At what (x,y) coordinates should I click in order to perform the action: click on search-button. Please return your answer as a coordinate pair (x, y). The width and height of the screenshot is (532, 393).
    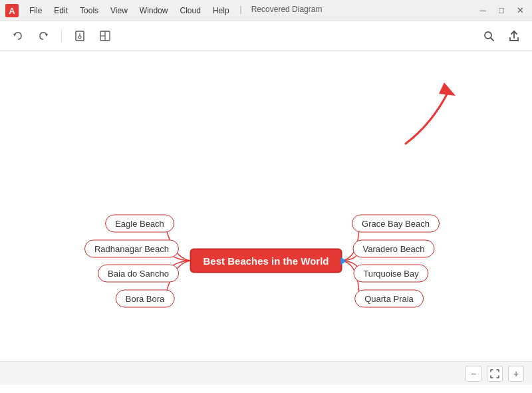
    Looking at the image, I should click on (489, 36).